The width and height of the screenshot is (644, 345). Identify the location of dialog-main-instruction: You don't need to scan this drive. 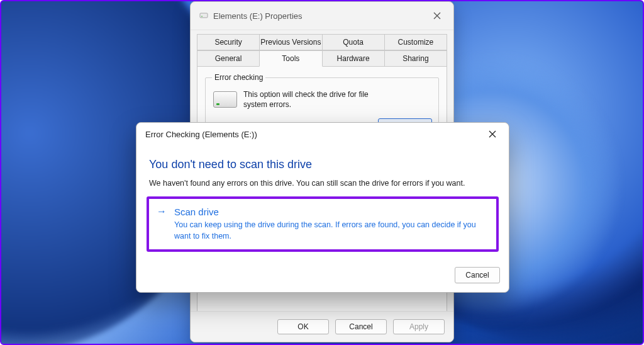
(323, 165).